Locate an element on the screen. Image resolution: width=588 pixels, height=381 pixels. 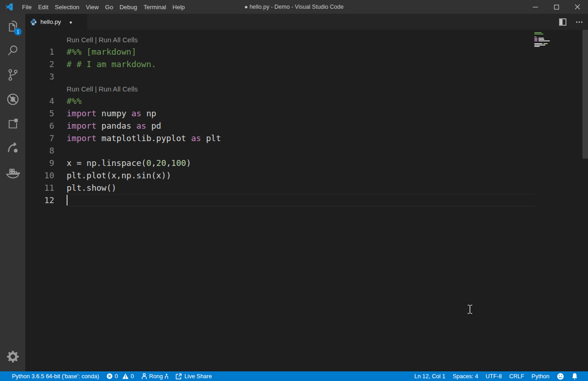
smiley-icon is located at coordinates (560, 376).